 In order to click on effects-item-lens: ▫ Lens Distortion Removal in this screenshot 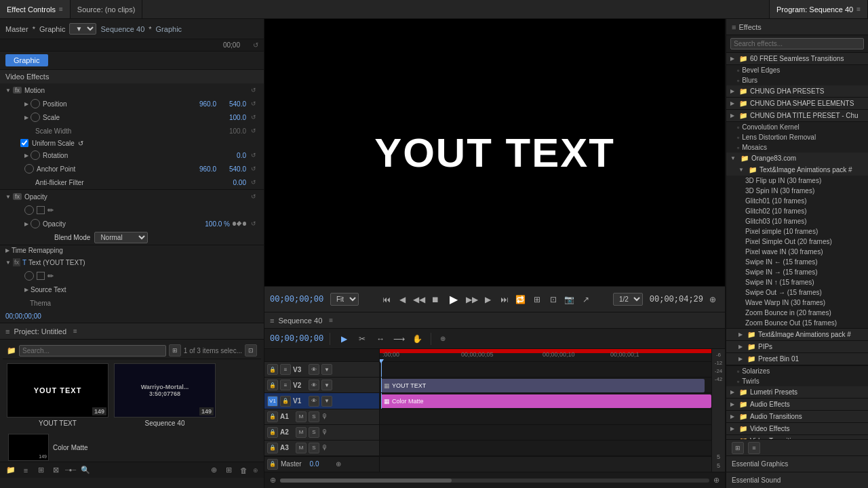, I will do `click(797, 137)`.